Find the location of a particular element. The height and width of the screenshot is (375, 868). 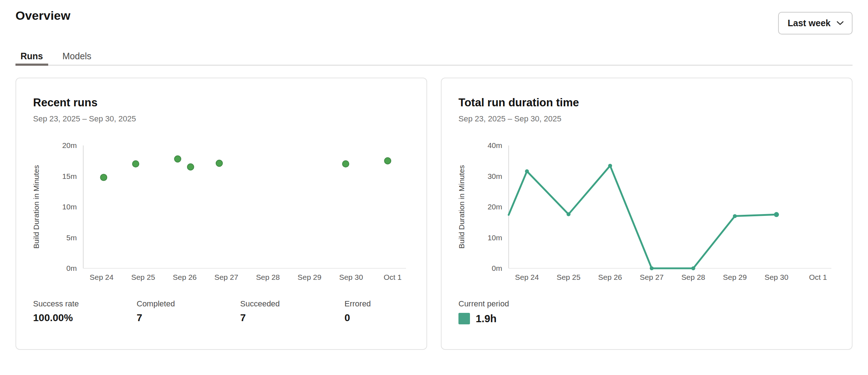

svg-text: 5m is located at coordinates (72, 238).